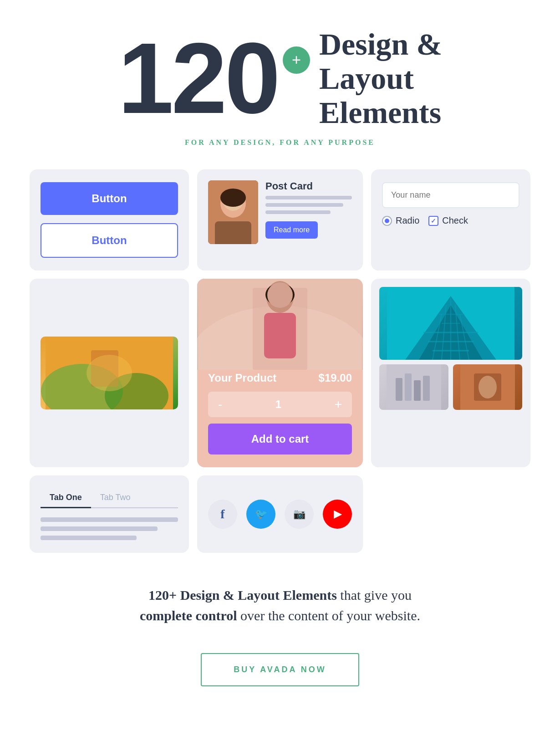  What do you see at coordinates (451, 195) in the screenshot?
I see `name-input` at bounding box center [451, 195].